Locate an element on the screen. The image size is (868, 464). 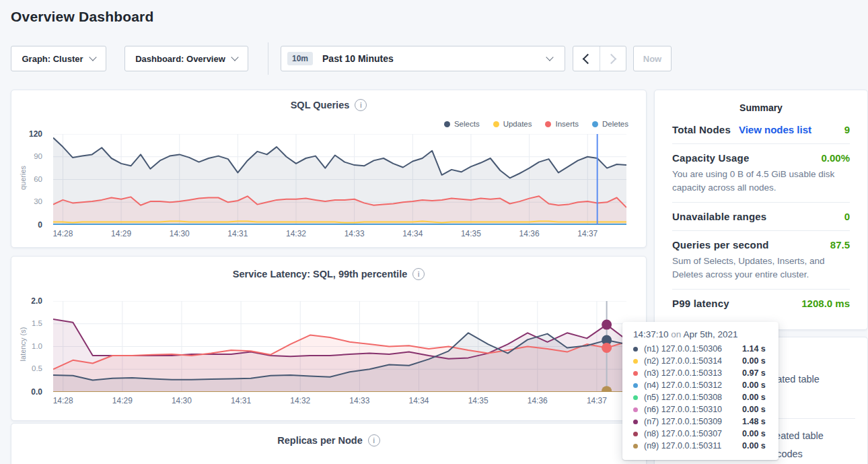
legend-label: Updates is located at coordinates (518, 124).